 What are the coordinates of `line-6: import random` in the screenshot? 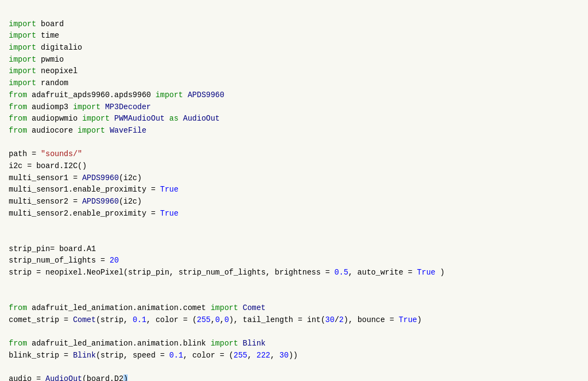 It's located at (38, 83).